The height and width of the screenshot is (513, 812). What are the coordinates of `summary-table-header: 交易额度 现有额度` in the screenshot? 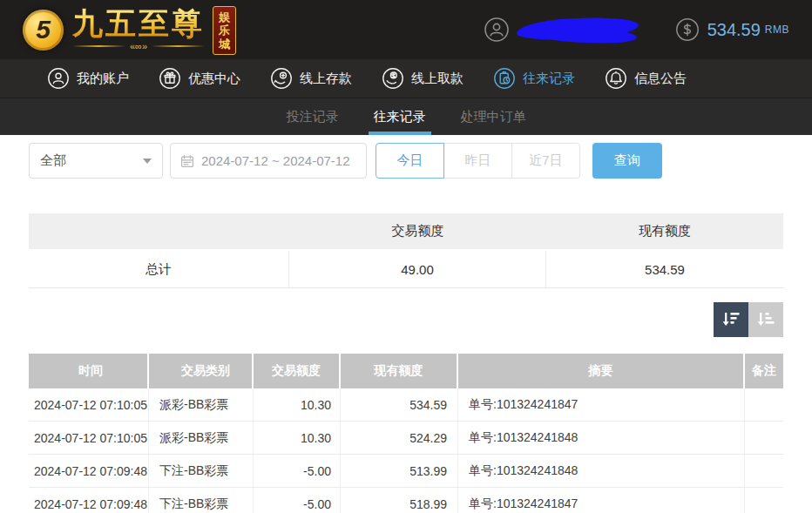 It's located at (406, 232).